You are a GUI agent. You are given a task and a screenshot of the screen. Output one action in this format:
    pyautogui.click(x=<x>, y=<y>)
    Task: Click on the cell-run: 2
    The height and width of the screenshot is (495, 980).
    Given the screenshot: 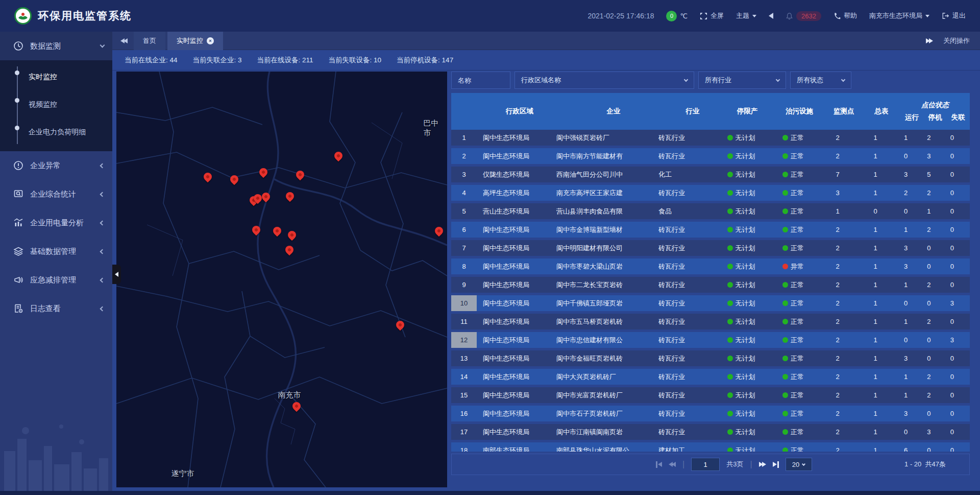 What is the action you would take?
    pyautogui.click(x=905, y=193)
    